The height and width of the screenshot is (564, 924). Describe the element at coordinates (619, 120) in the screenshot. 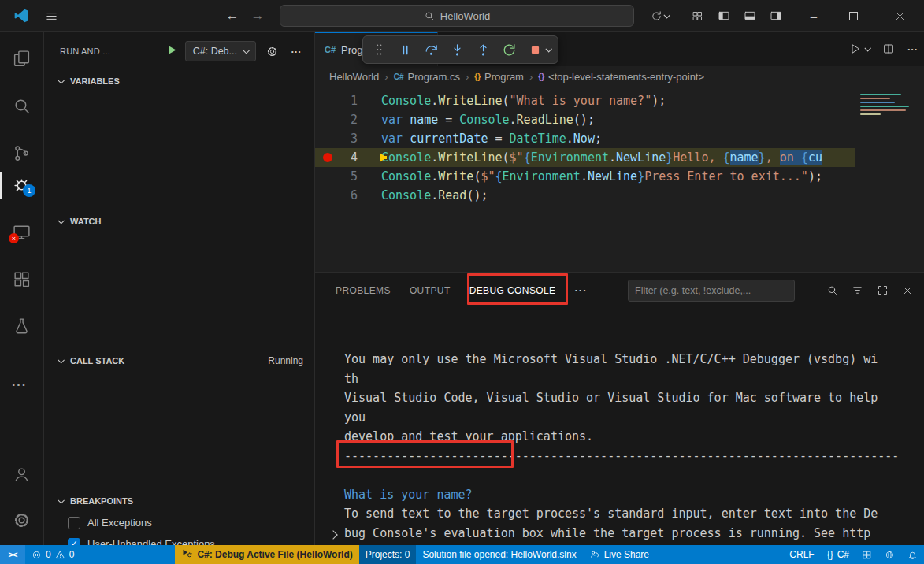

I see `code-line: 2var name = Console.ReadLine();` at that location.